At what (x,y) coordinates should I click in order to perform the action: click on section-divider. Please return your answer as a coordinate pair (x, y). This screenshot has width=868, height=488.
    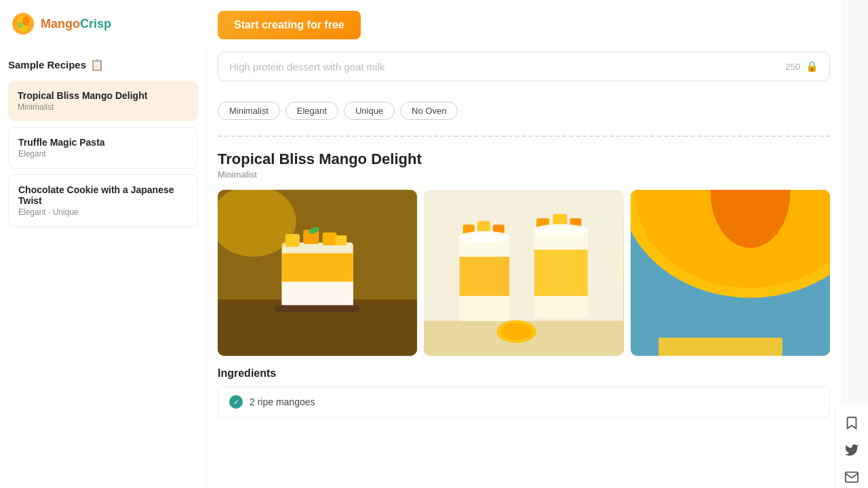
    Looking at the image, I should click on (524, 136).